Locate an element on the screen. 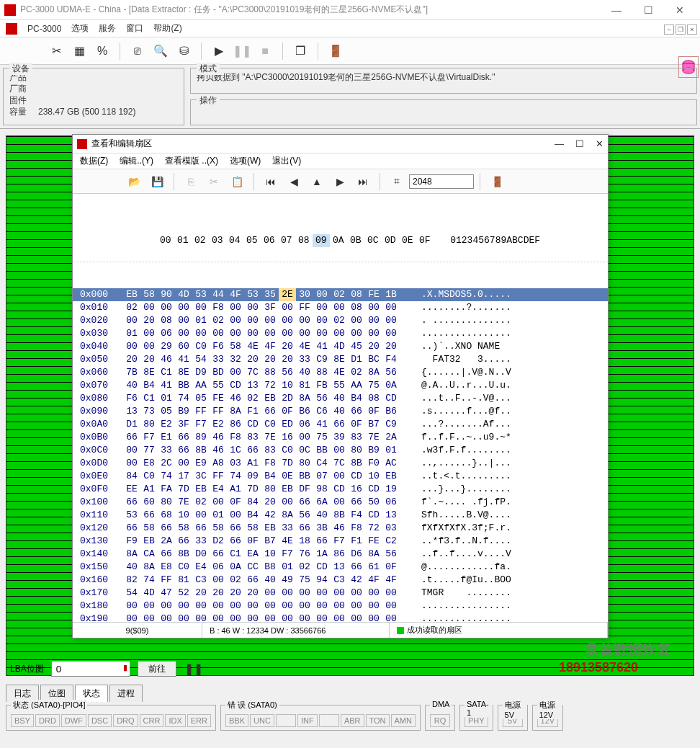 The width and height of the screenshot is (700, 748). hex-byte: D6 is located at coordinates (356, 554).